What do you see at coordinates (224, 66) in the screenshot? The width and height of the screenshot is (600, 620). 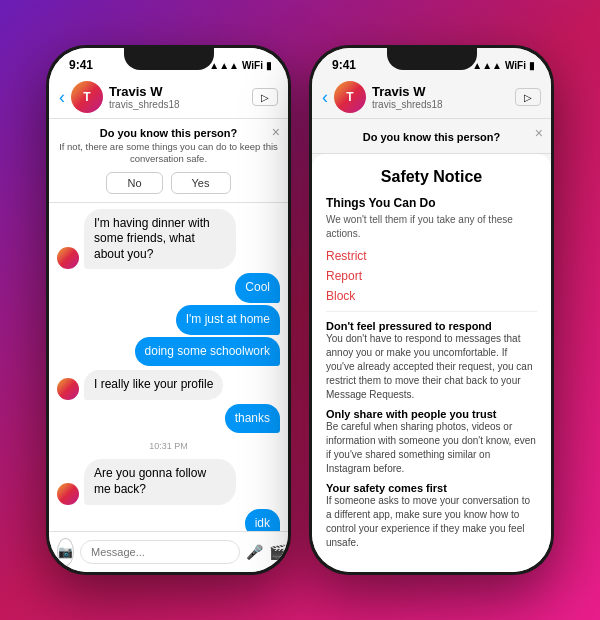 I see `signal-icon: ▲▲▲` at bounding box center [224, 66].